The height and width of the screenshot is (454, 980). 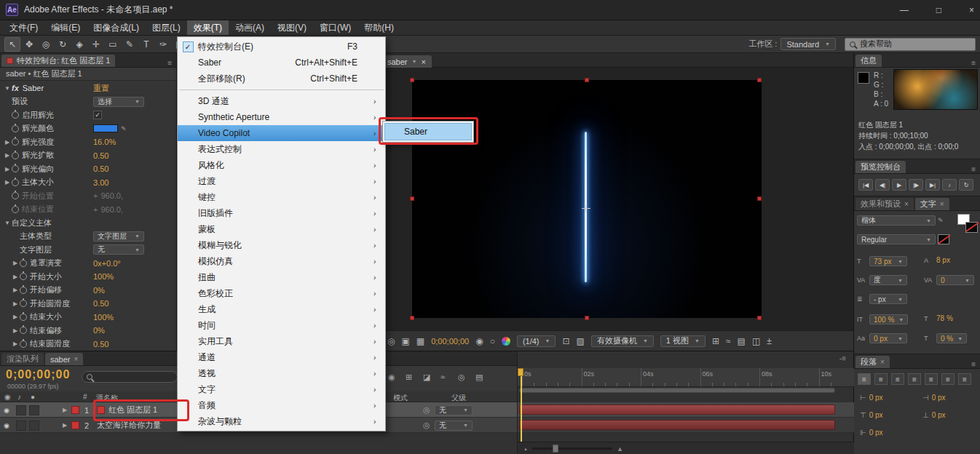 I want to click on help-search-input: 搜索帮助, so click(x=910, y=44).